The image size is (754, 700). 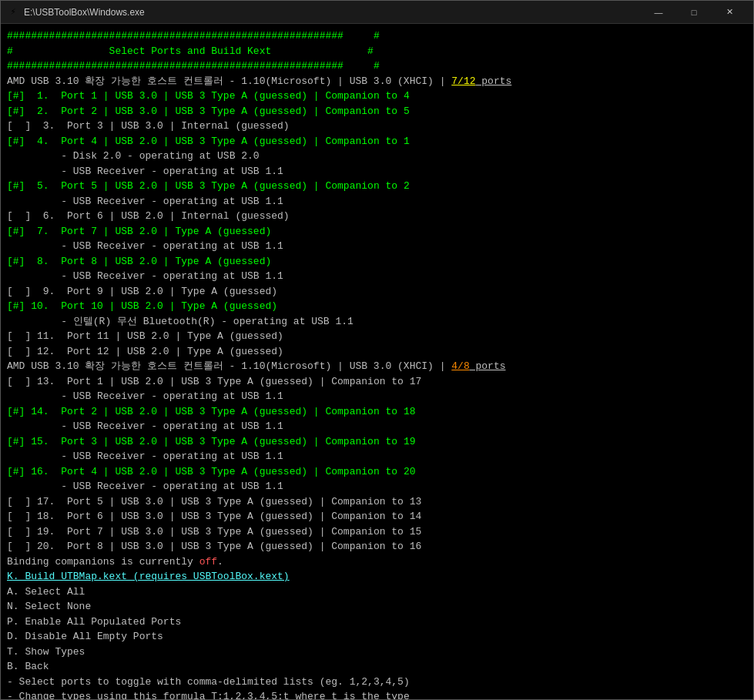 I want to click on terminal-line: [ ] 17. Port 5 | USB 3.0 | USB 3 Type A …, so click(x=377, y=502).